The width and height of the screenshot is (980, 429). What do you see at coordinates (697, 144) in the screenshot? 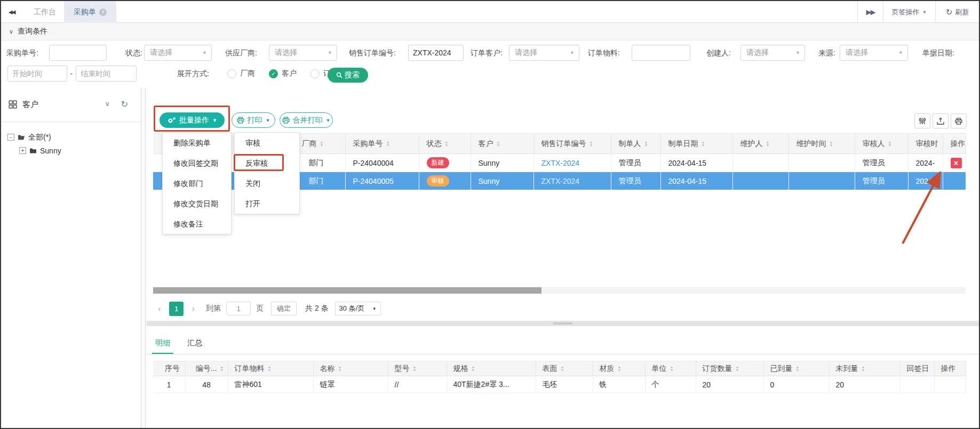
I see `column-header: 制单日期▲▼` at bounding box center [697, 144].